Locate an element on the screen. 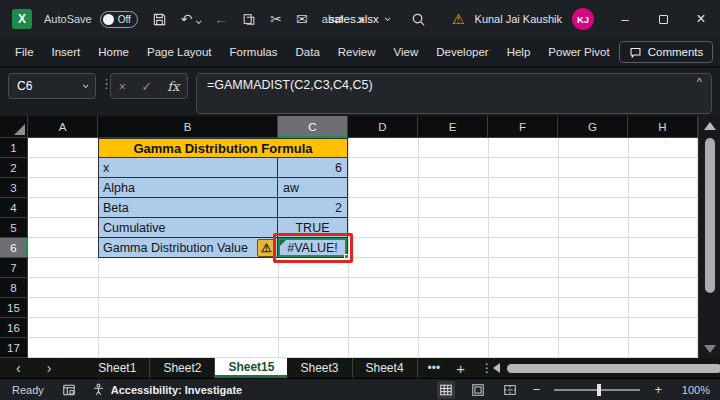  scroll-left-arrow-icon is located at coordinates (496, 368).